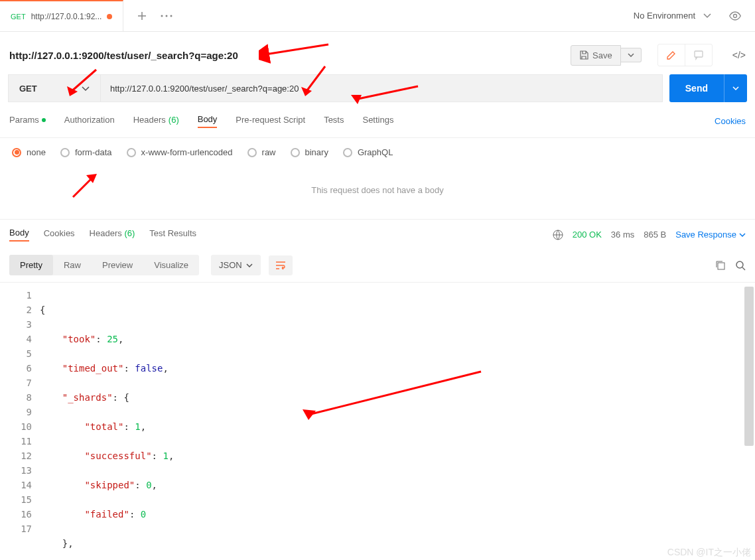 The image size is (755, 560). I want to click on tab-settings: Settings, so click(378, 121).